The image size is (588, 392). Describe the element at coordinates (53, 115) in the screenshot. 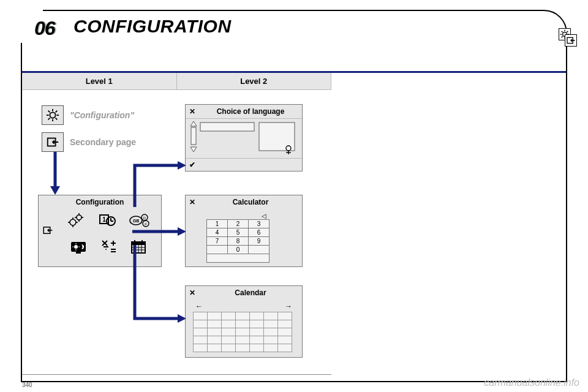

I see `gear-icon` at that location.